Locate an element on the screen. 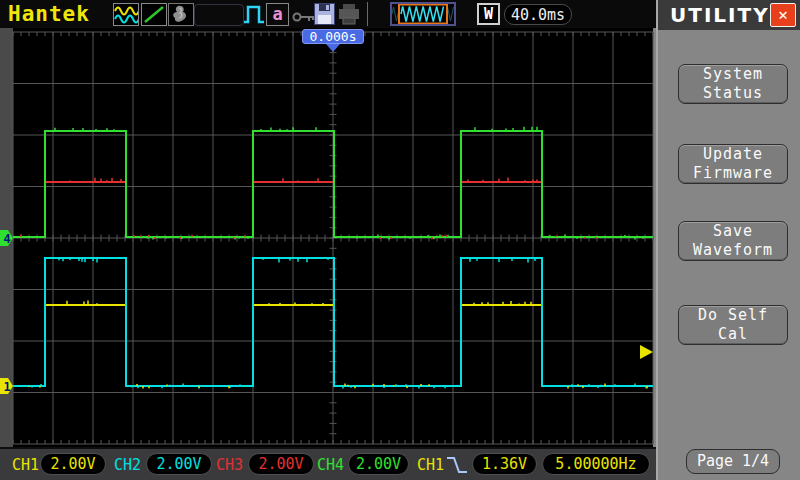  horizontal-position-pointer is located at coordinates (333, 48).